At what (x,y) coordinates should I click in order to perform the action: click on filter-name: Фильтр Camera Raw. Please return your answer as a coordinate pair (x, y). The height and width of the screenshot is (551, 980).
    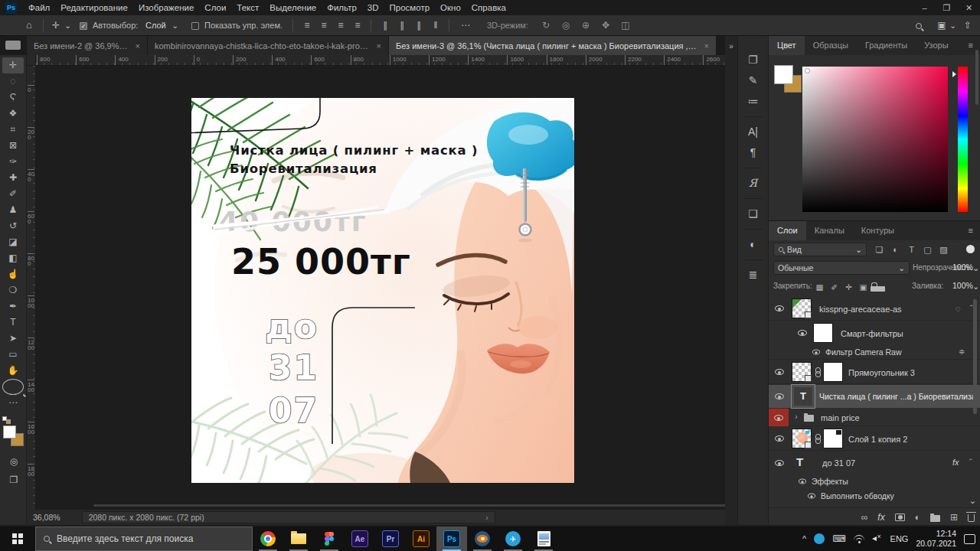
    Looking at the image, I should click on (883, 352).